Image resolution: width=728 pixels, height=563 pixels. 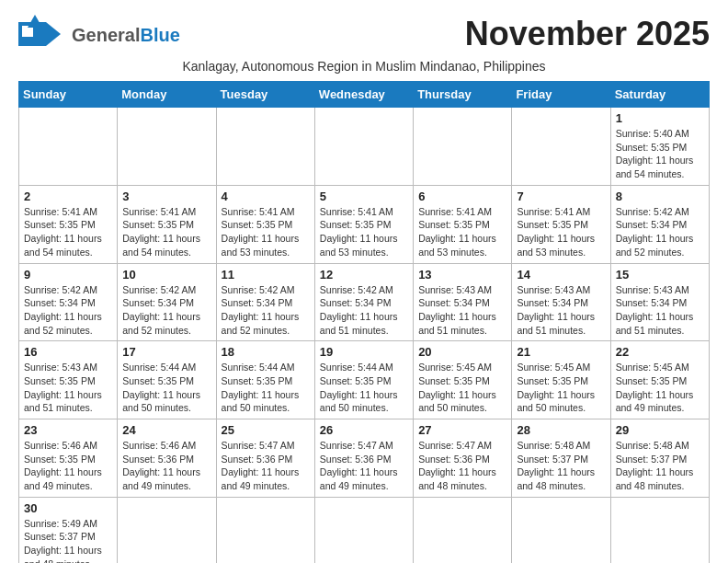 What do you see at coordinates (364, 431) in the screenshot?
I see `day-number: 26` at bounding box center [364, 431].